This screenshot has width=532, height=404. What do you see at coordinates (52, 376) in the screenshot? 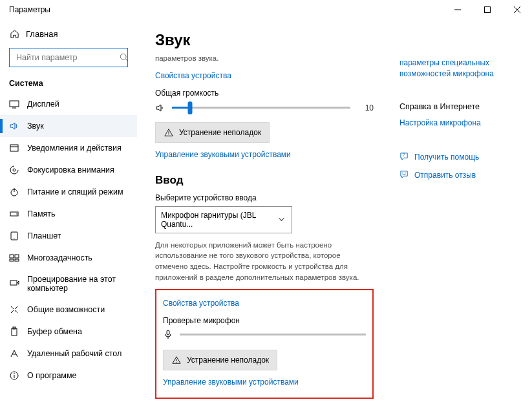
I see `sidebar-item-label: О программе` at bounding box center [52, 376].